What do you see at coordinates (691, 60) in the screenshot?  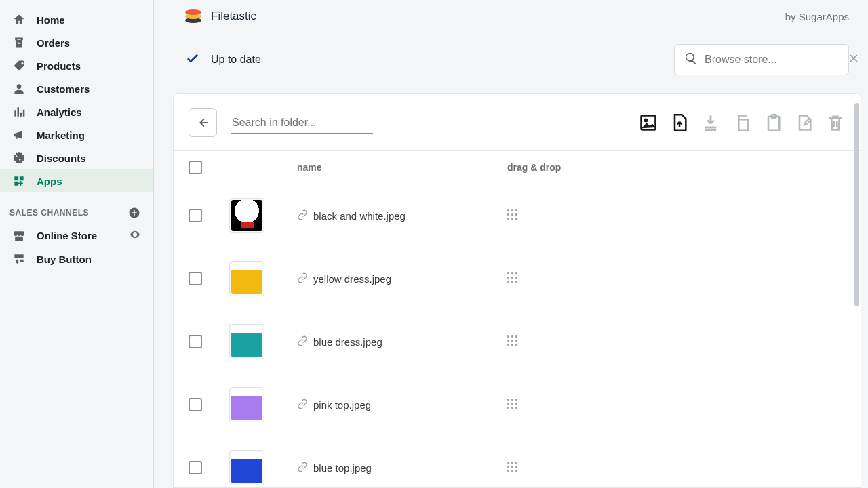 I see `search-icon` at bounding box center [691, 60].